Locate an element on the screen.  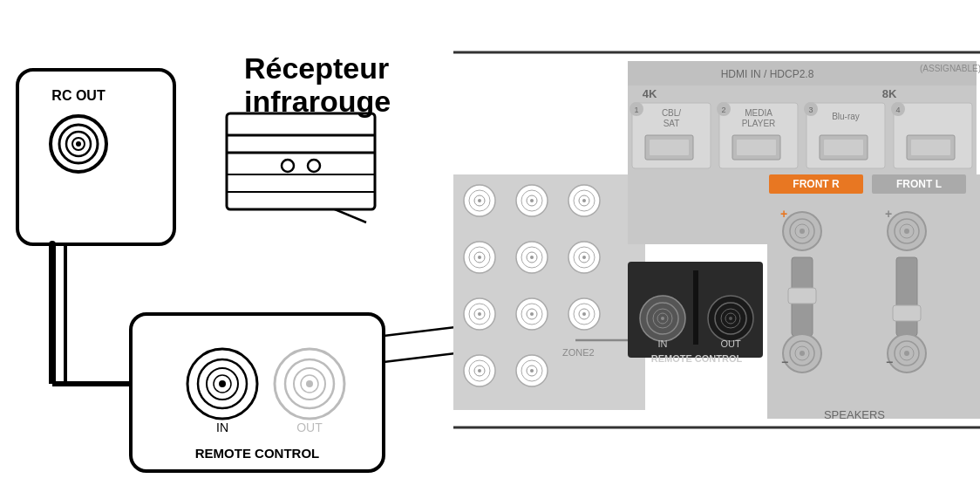
assignable-label: (ASSIGNABLE) is located at coordinates (950, 68).